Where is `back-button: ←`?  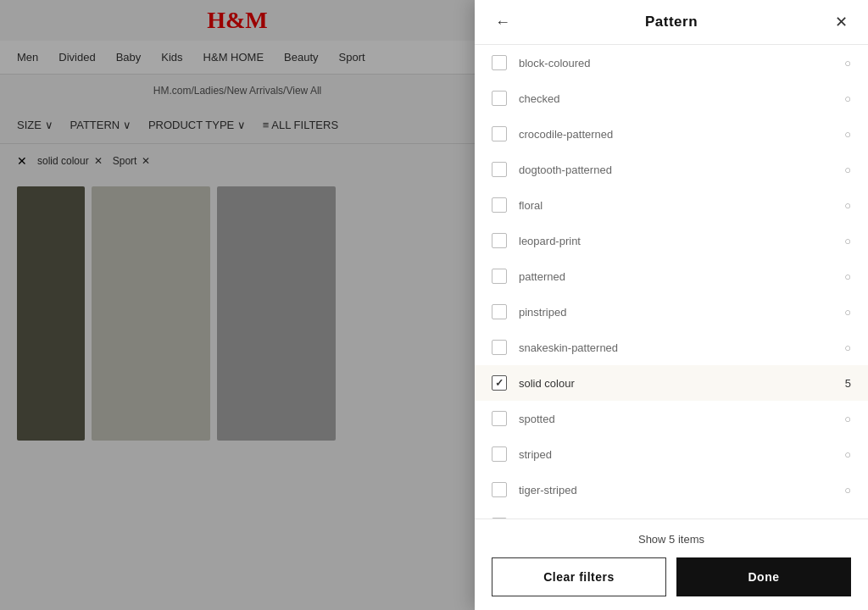 back-button: ← is located at coordinates (503, 22).